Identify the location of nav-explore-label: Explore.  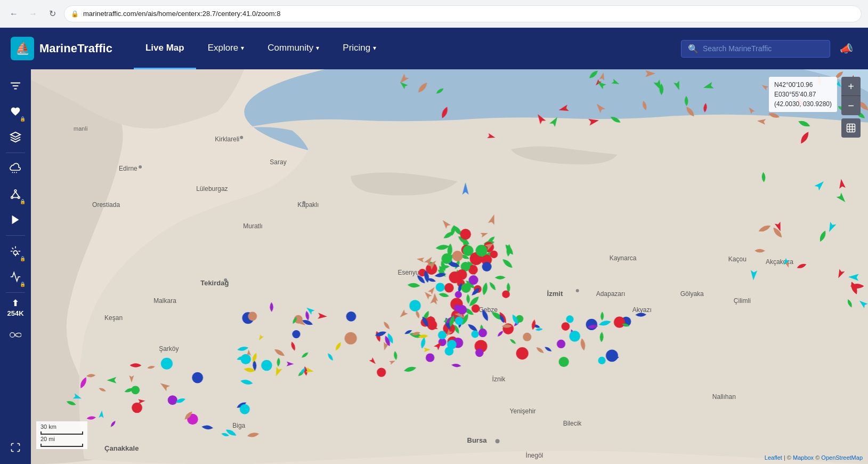
(223, 48).